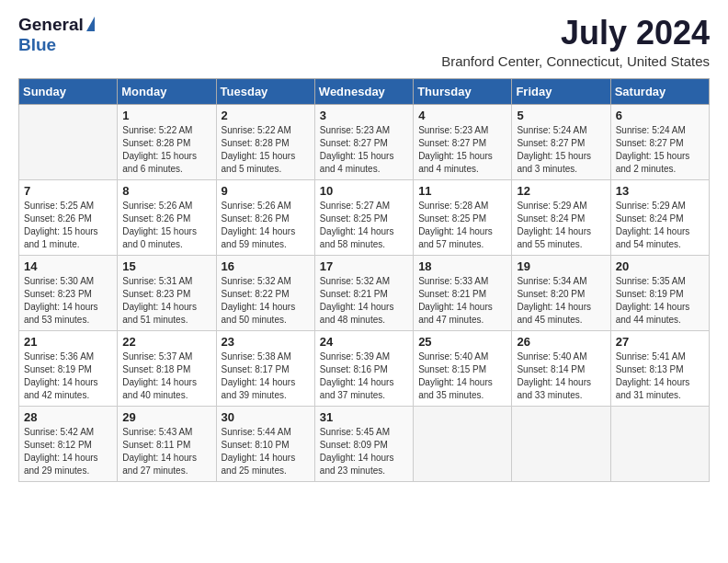  What do you see at coordinates (166, 376) in the screenshot?
I see `day-detail: Sunrise: 5:37 AMSunset: 8:18 PMDaylight:…` at bounding box center [166, 376].